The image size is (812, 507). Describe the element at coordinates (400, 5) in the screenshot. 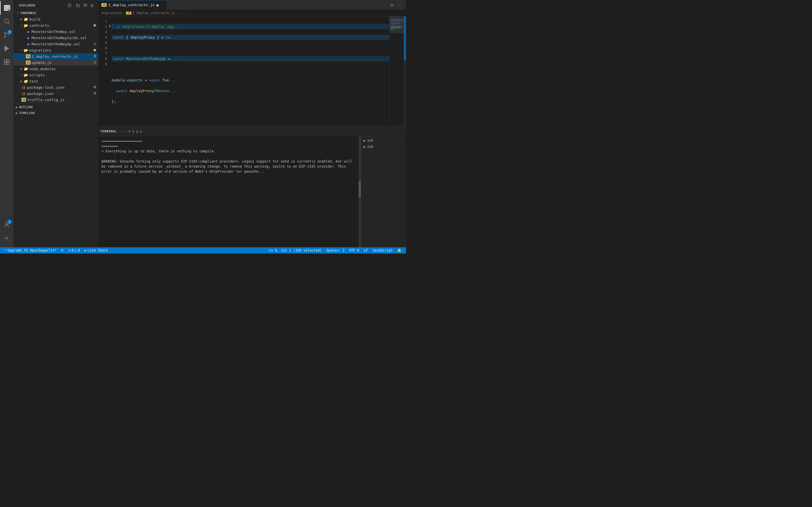

I see `tab-more-button: ···` at that location.